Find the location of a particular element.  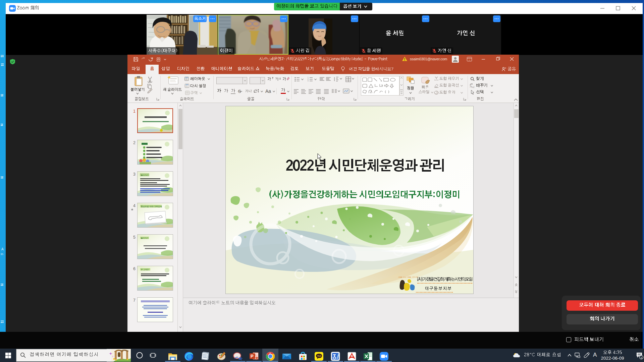

svg-text: P is located at coordinates (252, 356).